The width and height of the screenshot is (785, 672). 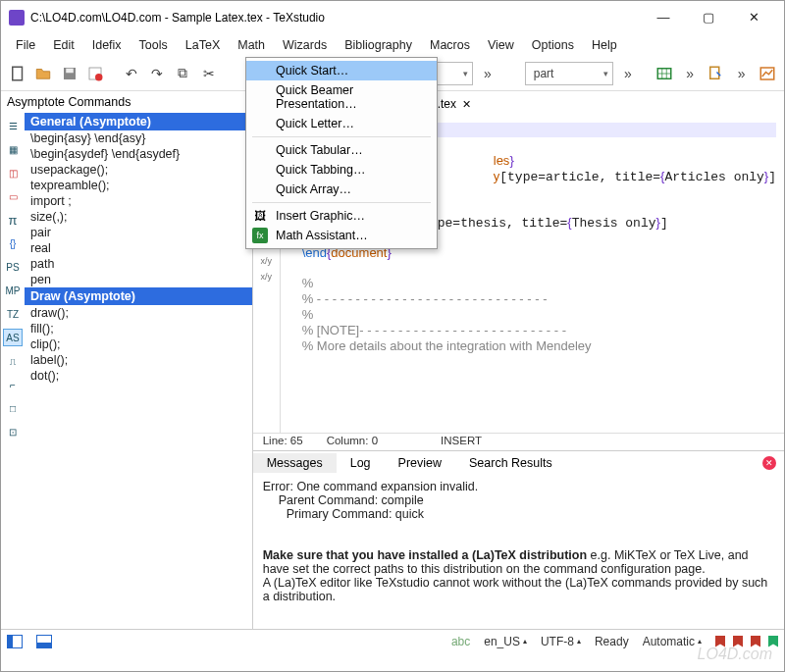 What do you see at coordinates (500, 45) in the screenshot?
I see `menu-view: View` at bounding box center [500, 45].